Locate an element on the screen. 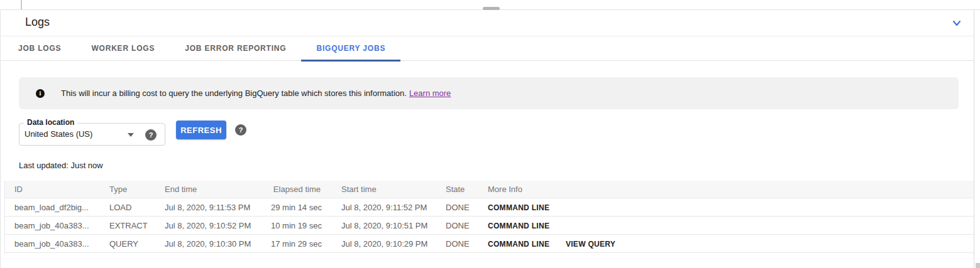 The image size is (980, 268). cell-start-time: Jul 8, 2020, 9:10:29 PM is located at coordinates (383, 244).